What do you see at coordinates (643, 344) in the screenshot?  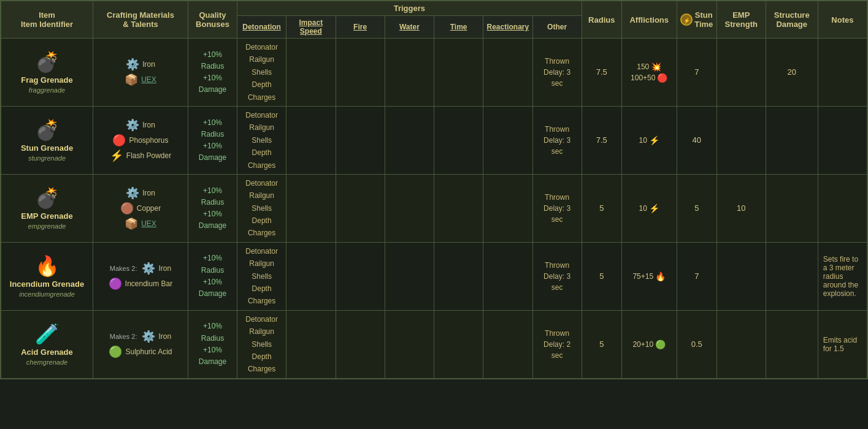 I see `affliction-value: 20+10` at bounding box center [643, 344].